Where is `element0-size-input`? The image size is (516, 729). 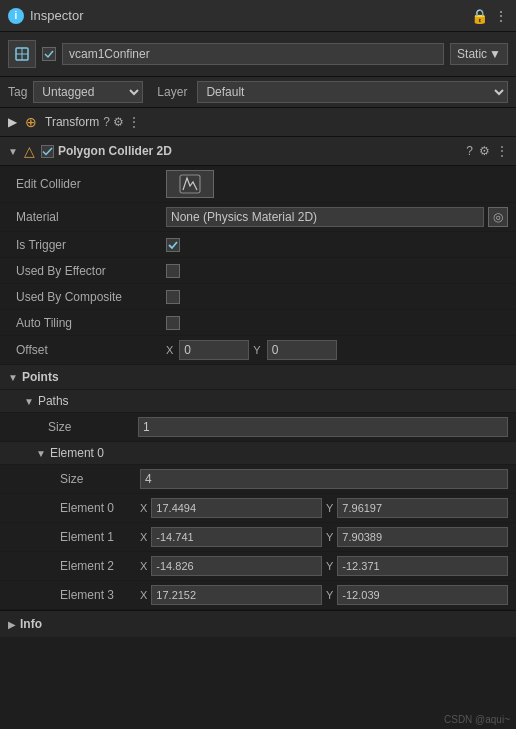 element0-size-input is located at coordinates (324, 479).